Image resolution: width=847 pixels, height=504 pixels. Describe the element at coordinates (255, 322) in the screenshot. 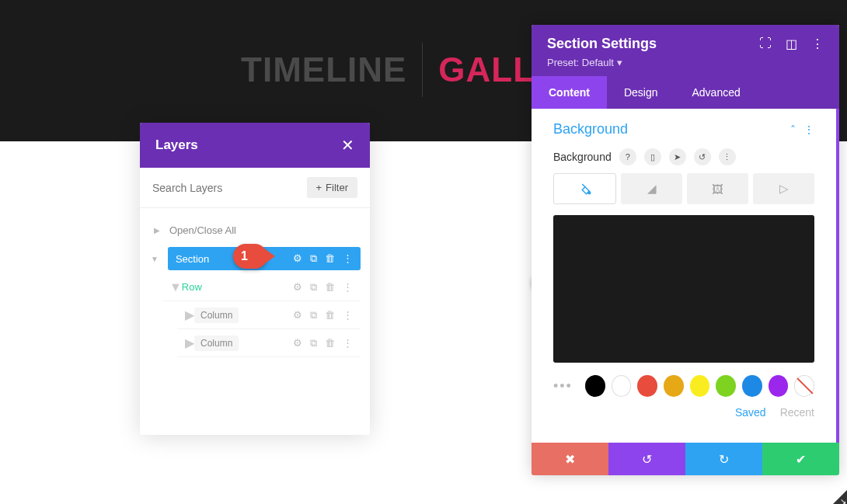

I see `layers-tree: ▶ Open/Close All ▼ Section ⚙ ⧉ 🗑 ⋮ ▼ Row…` at that location.